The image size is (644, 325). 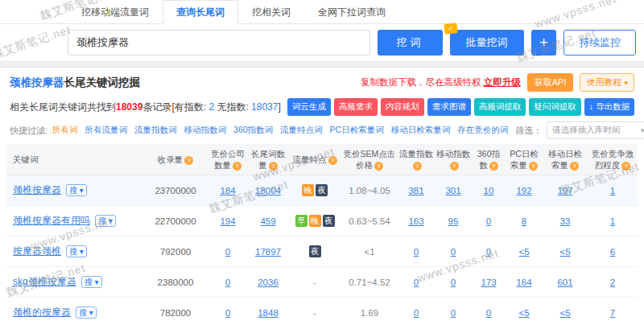 What do you see at coordinates (200, 12) in the screenshot?
I see `nav-tab-2: 查询长尾词` at bounding box center [200, 12].